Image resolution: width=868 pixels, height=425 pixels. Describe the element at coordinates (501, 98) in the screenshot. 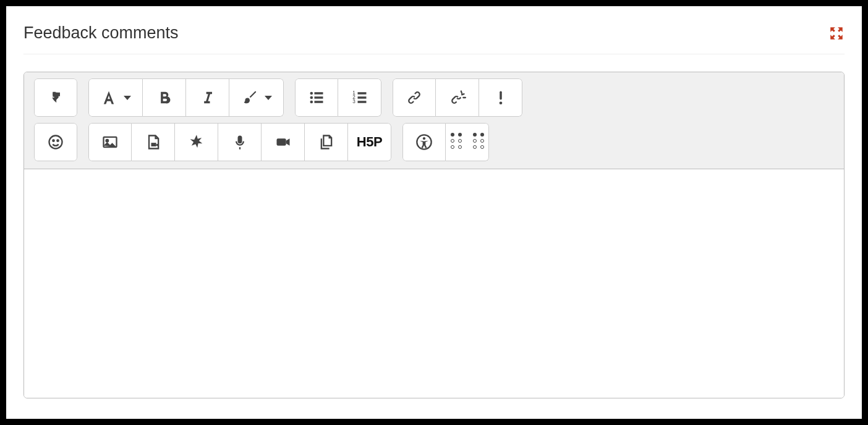

I see `important-button` at that location.